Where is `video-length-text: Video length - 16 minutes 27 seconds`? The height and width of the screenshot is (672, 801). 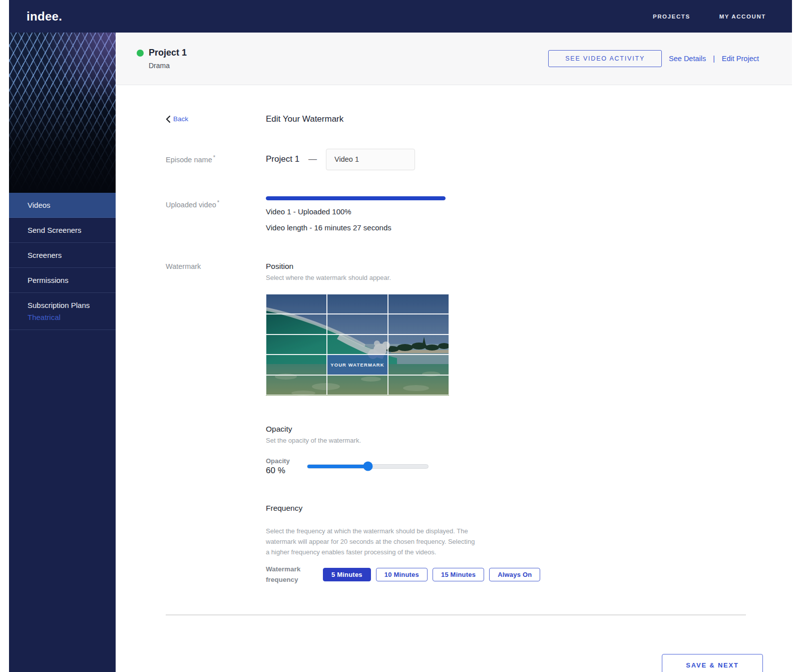
video-length-text: Video length - 16 minutes 27 seconds is located at coordinates (529, 227).